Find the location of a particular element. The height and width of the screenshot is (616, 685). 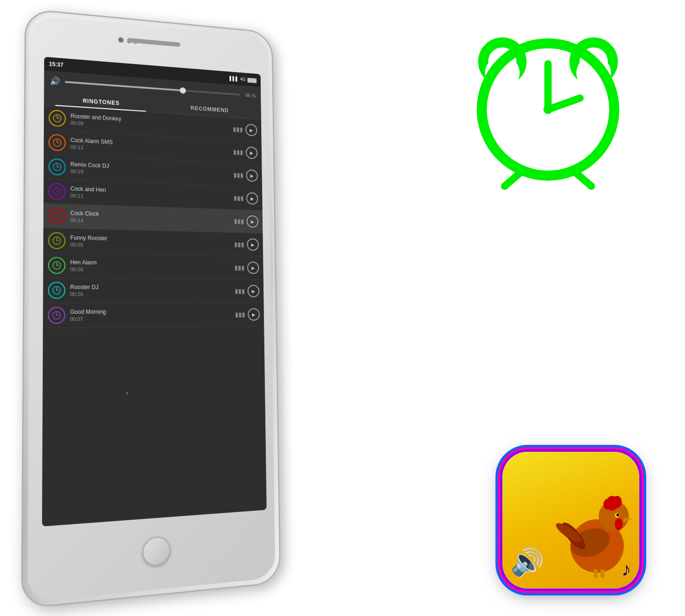

volume-thumb is located at coordinates (183, 90).